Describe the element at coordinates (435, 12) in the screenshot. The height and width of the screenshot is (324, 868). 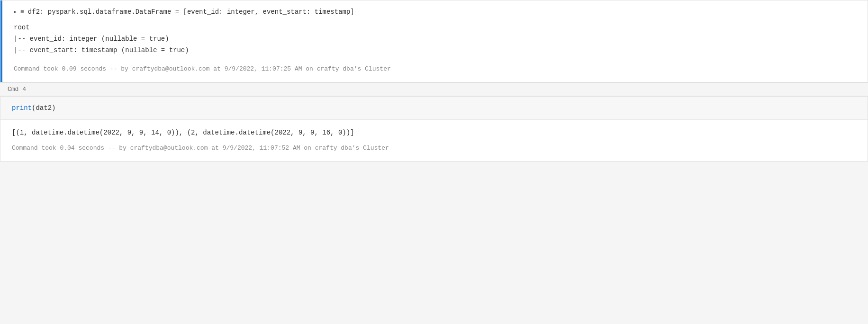
I see `df-info-line: ▶ ≡ df2: pyspark.sql.dataframe.DataFrame…` at that location.